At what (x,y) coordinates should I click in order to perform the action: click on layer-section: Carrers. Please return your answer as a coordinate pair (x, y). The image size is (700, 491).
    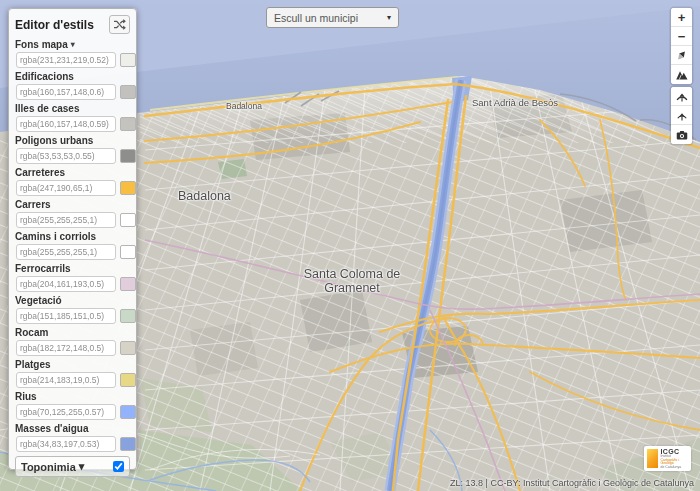
    Looking at the image, I should click on (72, 213).